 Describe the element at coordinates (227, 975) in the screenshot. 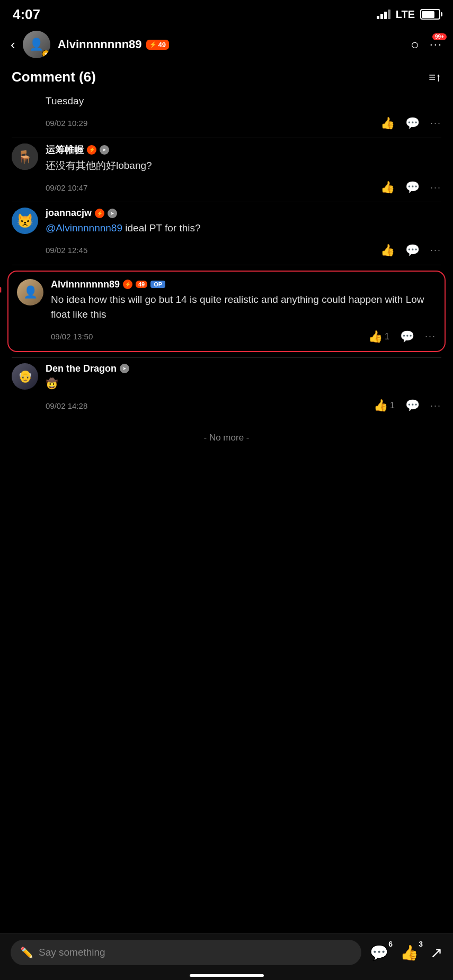

I see `home-indicator` at that location.